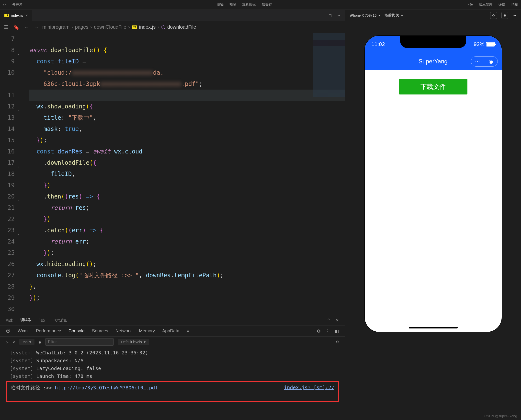 This screenshot has width=521, height=420. What do you see at coordinates (365, 15) in the screenshot?
I see `device-select: iPhone X 75% 16 ▾` at bounding box center [365, 15].